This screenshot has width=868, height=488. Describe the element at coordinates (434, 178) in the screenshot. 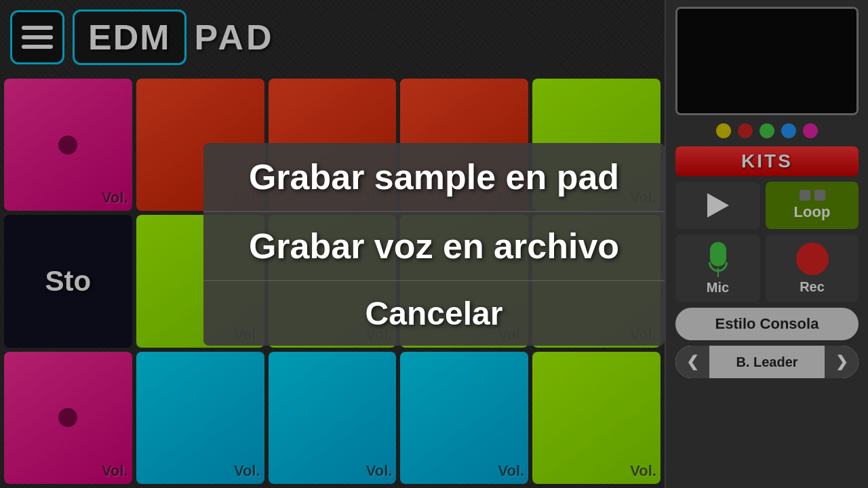

I see `modal-option-1: Grabar sample en pad` at that location.